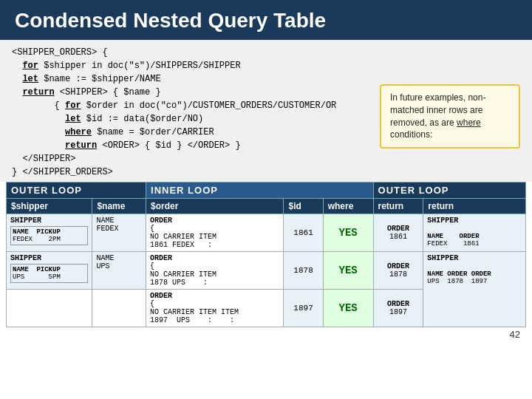  Describe the element at coordinates (50, 270) in the screenshot. I see `shipper-cell-2: SHIPPER NAME PICKUP UPS 5PM` at that location.